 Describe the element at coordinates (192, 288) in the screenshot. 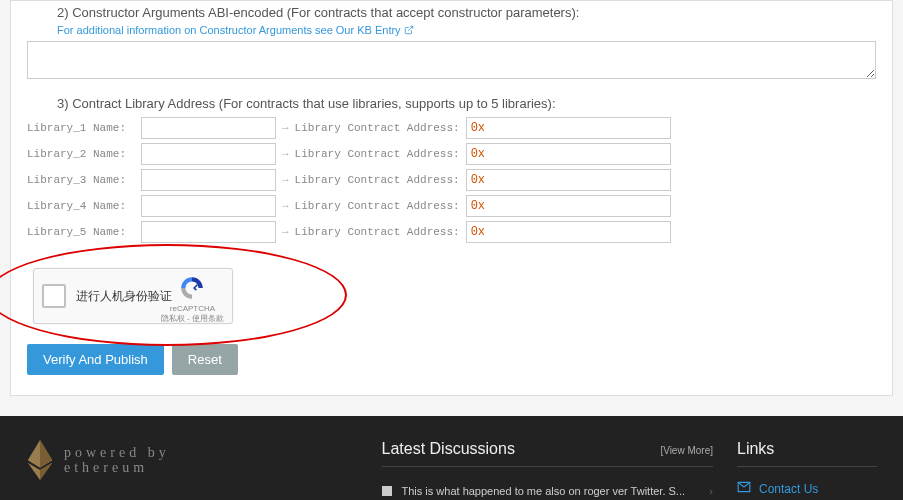

I see `recaptcha-icon` at that location.